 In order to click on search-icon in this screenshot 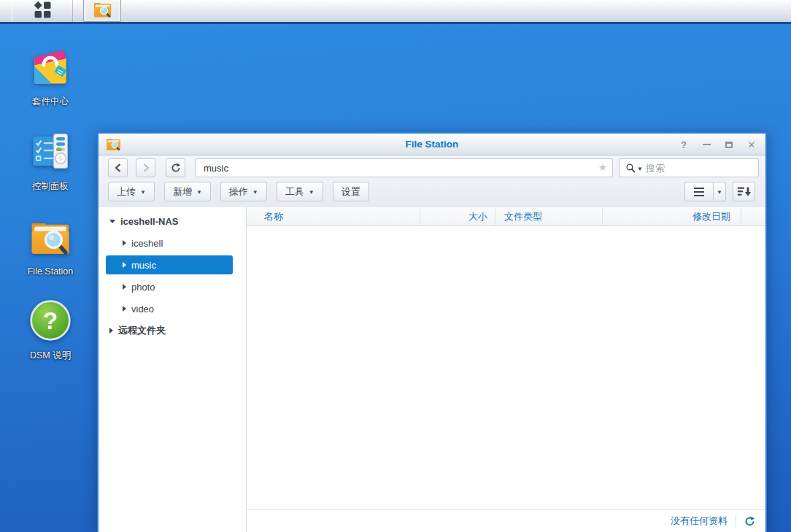, I will do `click(630, 168)`.